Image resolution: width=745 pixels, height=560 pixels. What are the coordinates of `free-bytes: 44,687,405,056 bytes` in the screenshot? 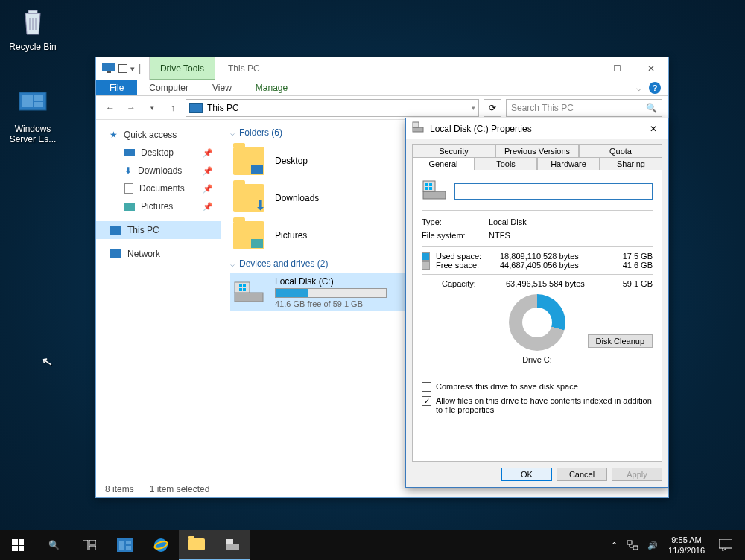 It's located at (553, 265).